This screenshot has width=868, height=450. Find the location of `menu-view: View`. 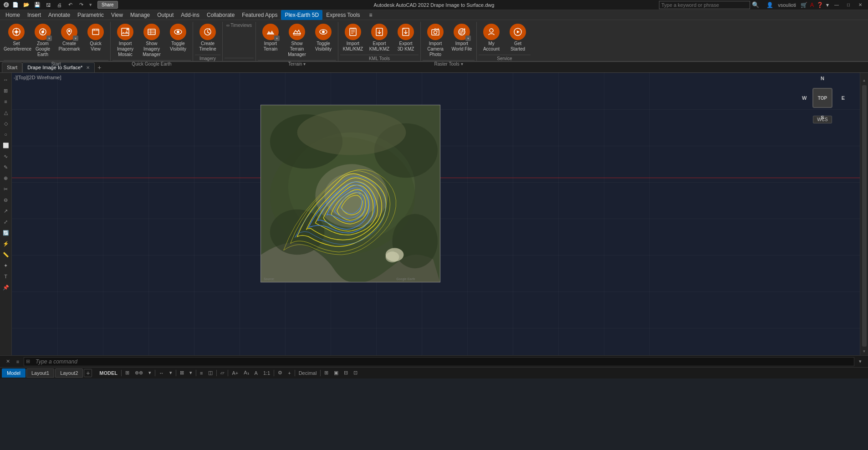

menu-view: View is located at coordinates (117, 15).